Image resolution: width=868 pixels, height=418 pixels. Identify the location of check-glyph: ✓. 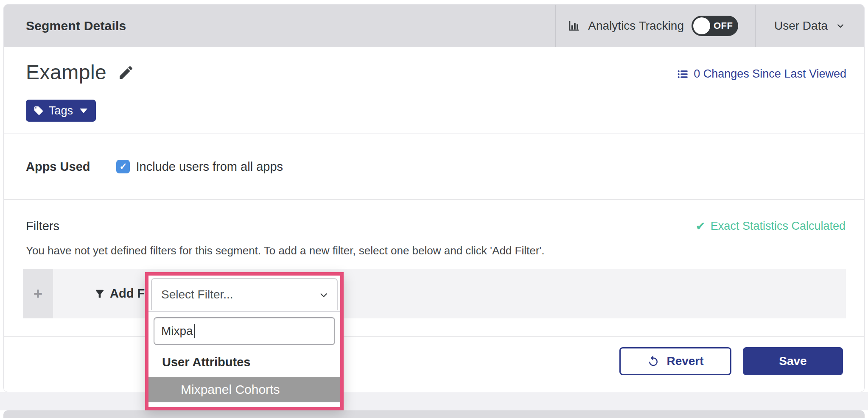
(123, 167).